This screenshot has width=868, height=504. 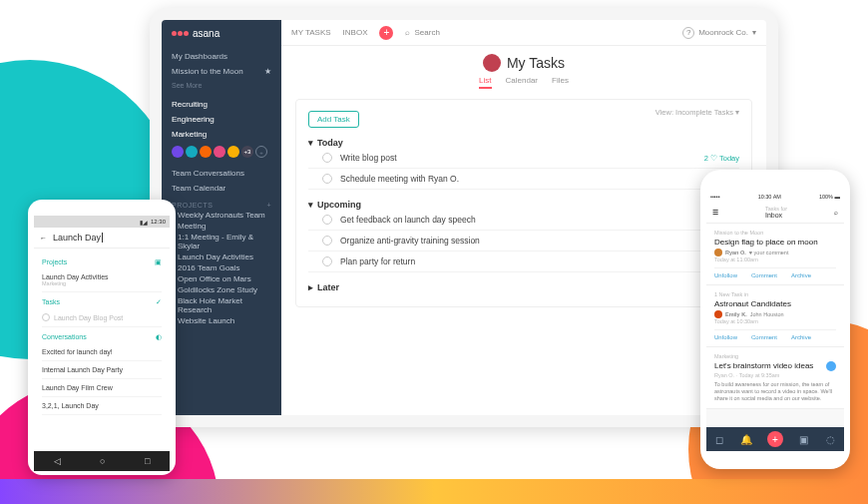 What do you see at coordinates (102, 461) in the screenshot?
I see `android-nav-bar: ◁ ○ □` at bounding box center [102, 461].